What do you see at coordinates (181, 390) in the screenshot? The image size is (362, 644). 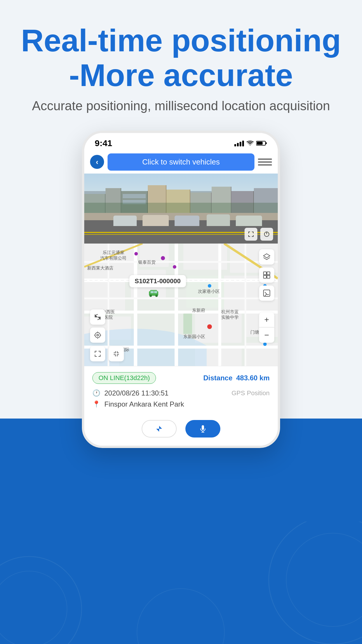 I see `info-bar: ON LINE(13d22h) Distance 483.60 km 🕐 202…` at bounding box center [181, 390].